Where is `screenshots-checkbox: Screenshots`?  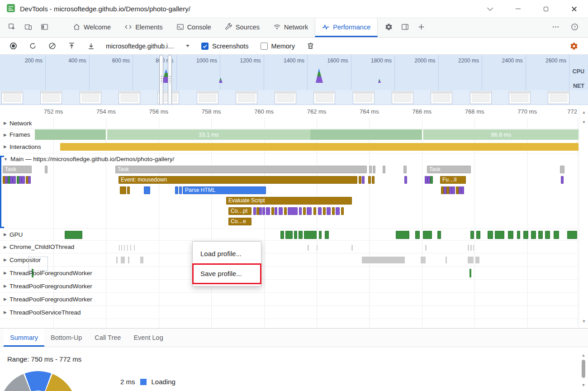
screenshots-checkbox: Screenshots is located at coordinates (225, 46).